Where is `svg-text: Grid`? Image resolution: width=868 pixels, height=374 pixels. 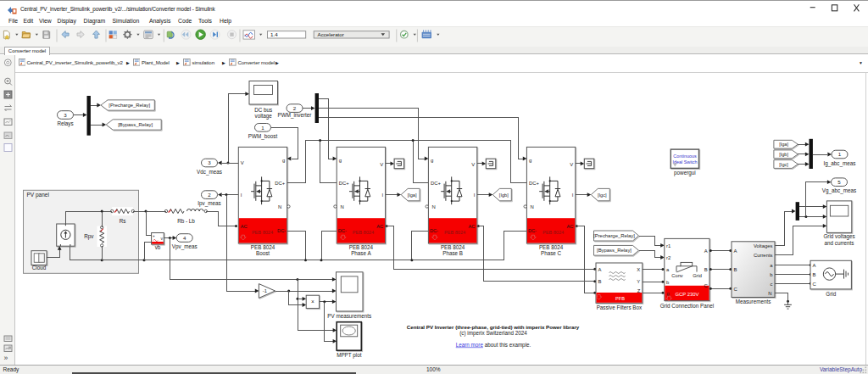 svg-text: Grid is located at coordinates (697, 276).